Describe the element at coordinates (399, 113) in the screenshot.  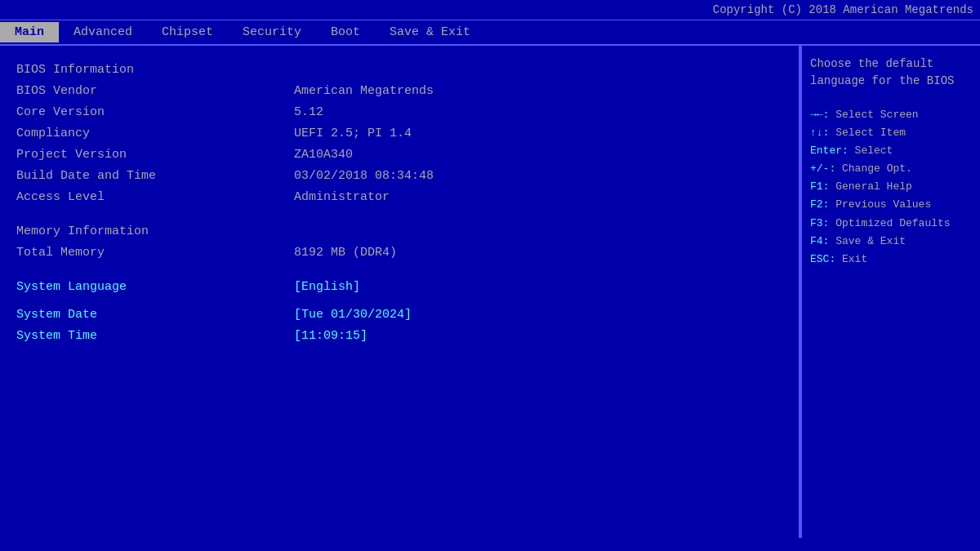
I see `core-version-row: Core Version 5.12` at that location.